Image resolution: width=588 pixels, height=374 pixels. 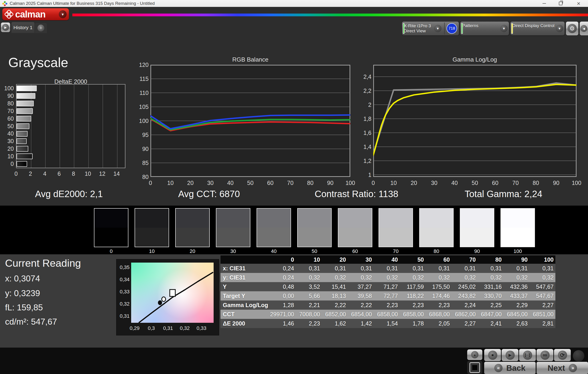 I want to click on range-icon: [··], so click(x=527, y=355).